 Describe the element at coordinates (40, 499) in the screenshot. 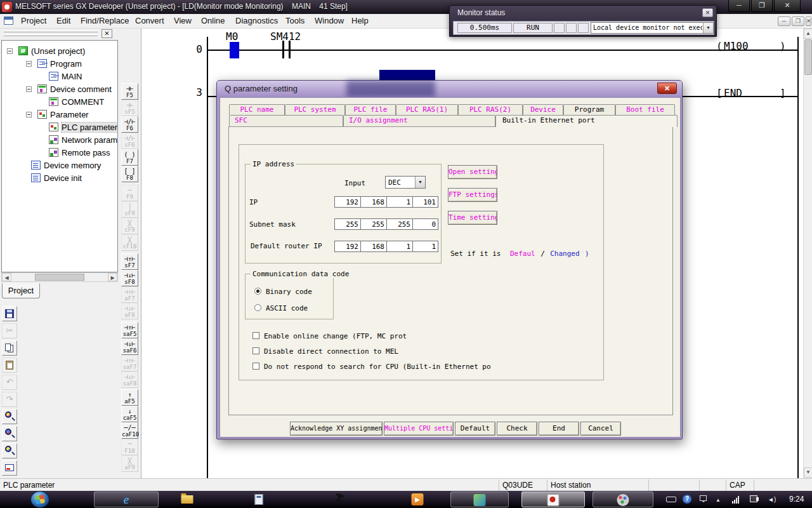

I see `start-button` at that location.